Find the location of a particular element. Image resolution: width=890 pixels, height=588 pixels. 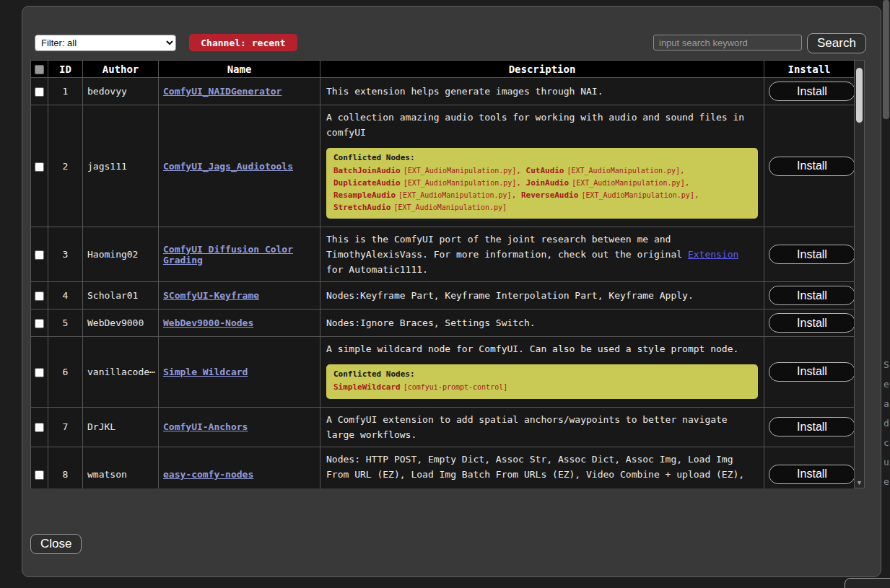

close-button: Close is located at coordinates (56, 544).